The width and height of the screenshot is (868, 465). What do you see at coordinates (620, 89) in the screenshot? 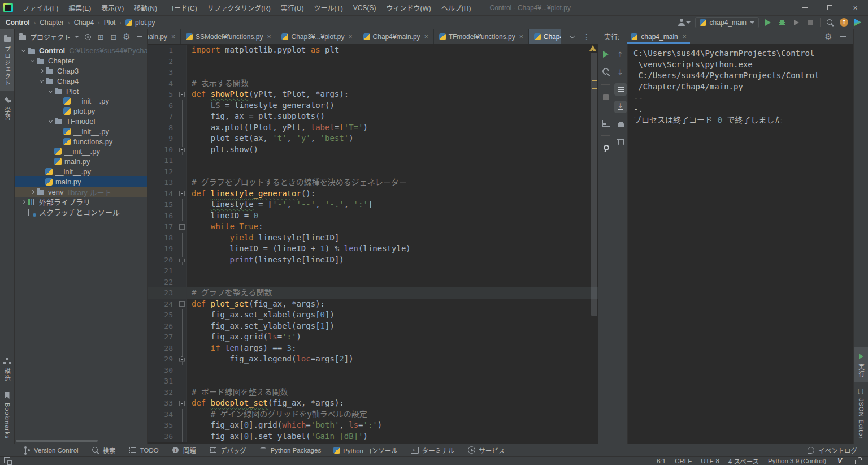
I see `soft-wrap-button` at bounding box center [620, 89].